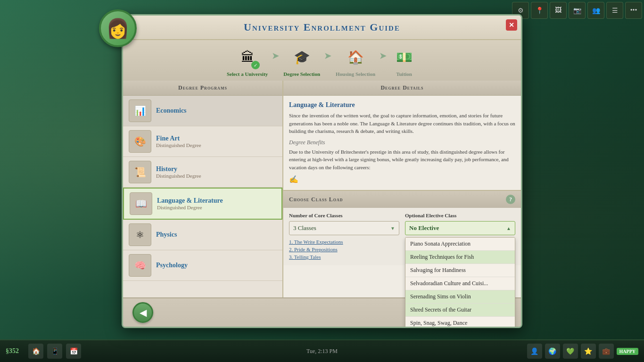 Image resolution: width=644 pixels, height=362 pixels. Describe the element at coordinates (511, 199) in the screenshot. I see `help-button: ?` at that location.